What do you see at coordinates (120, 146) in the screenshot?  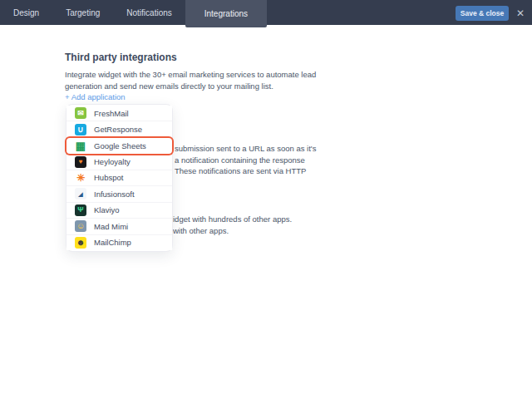 I see `list-item-label: Google Sheets` at bounding box center [120, 146].